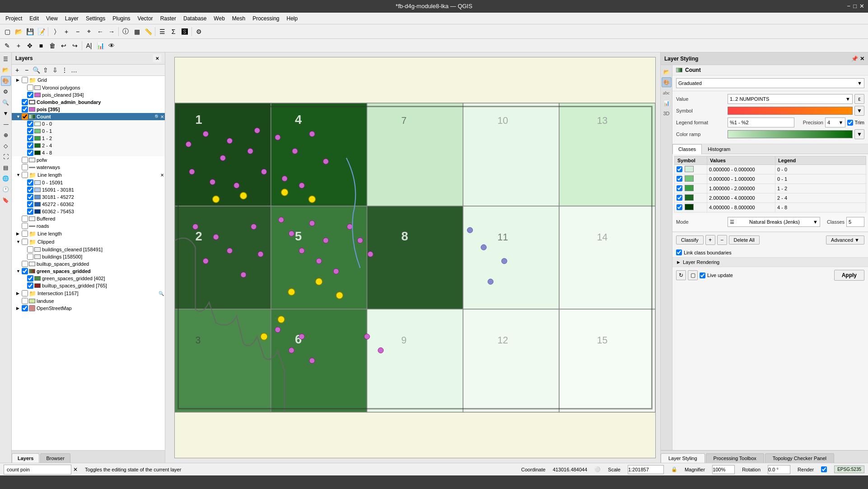  Describe the element at coordinates (89, 131) in the screenshot. I see `class-0-1: 0 - 1` at that location.